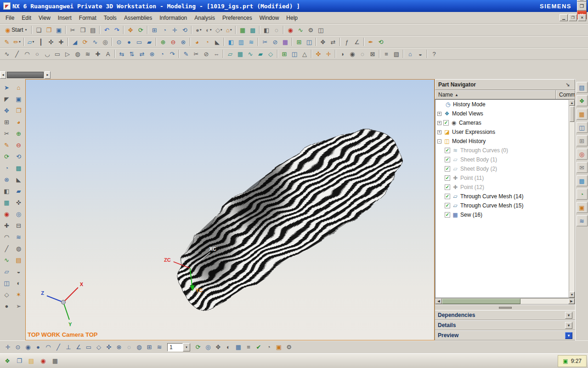 Image resolution: width=588 pixels, height=368 pixels. Describe the element at coordinates (292, 18) in the screenshot. I see `menu-help: Help` at that location.